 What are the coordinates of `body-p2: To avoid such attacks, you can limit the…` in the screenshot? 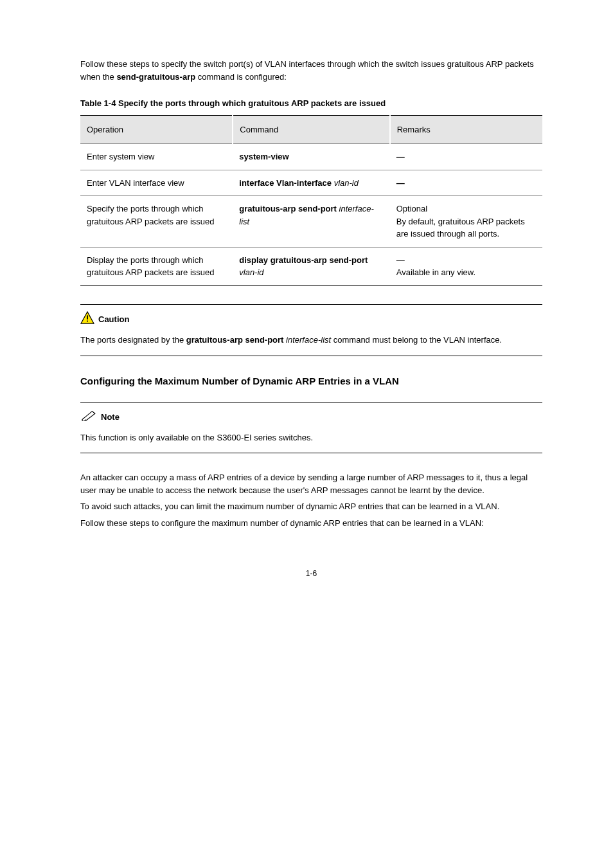 It's located at (311, 507).